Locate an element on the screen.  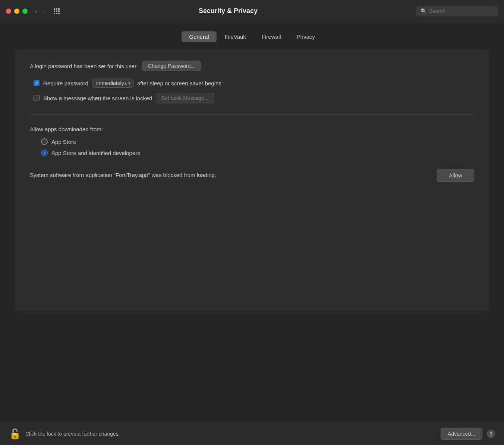
tab-privacy: Privacy is located at coordinates (306, 37).